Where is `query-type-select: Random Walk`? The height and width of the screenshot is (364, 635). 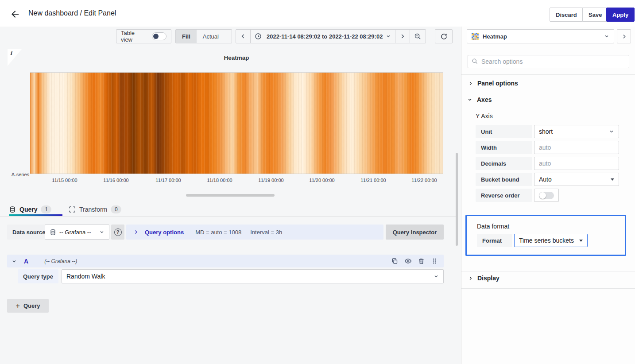
query-type-select: Random Walk is located at coordinates (252, 276).